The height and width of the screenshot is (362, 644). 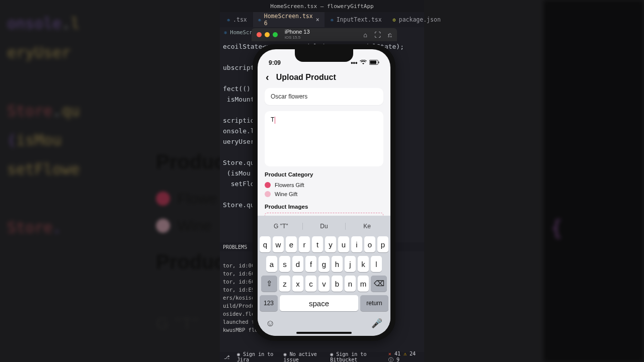 I want to click on tab-file-1: ⚛HomeScreen.tsx 6×, so click(x=289, y=20).